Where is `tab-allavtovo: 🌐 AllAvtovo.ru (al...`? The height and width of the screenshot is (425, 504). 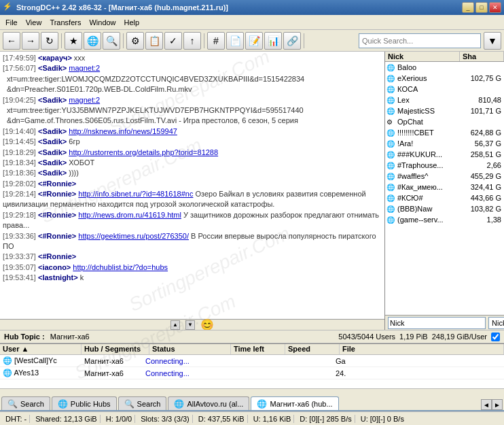
tab-allavtovo: 🌐 AllAvtovo.ru (al... is located at coordinates (209, 403).